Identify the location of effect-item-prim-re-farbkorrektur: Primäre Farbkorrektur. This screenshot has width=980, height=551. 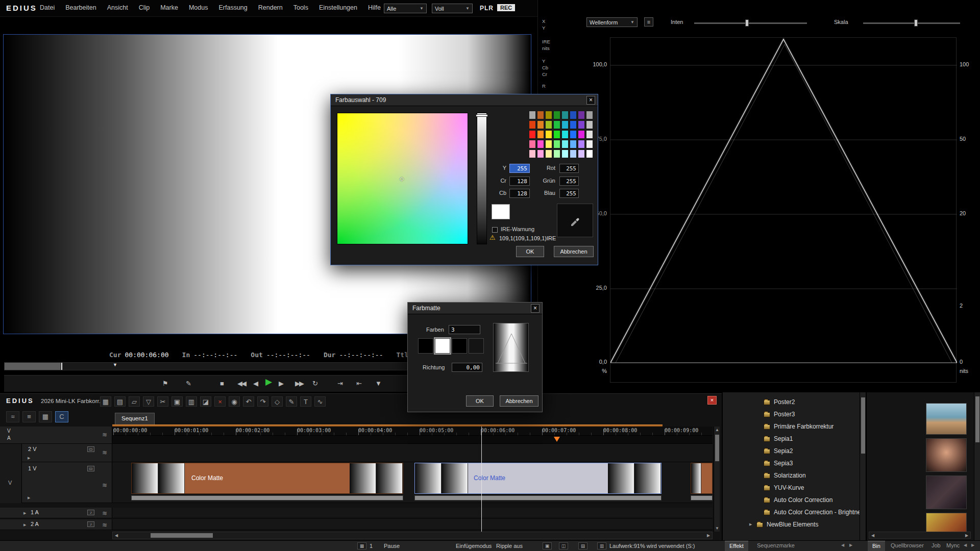
(794, 427).